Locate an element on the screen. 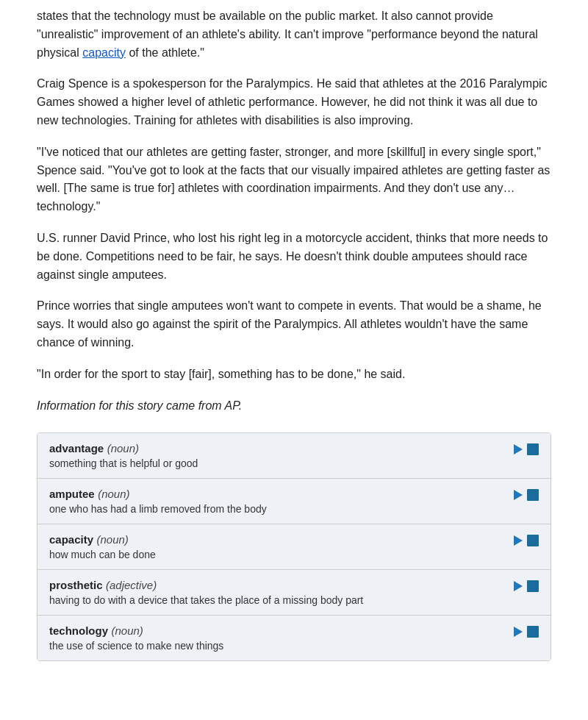 The image size is (588, 720). paragraph-6: "In order for the sport to stay [fair], … is located at coordinates (294, 375).